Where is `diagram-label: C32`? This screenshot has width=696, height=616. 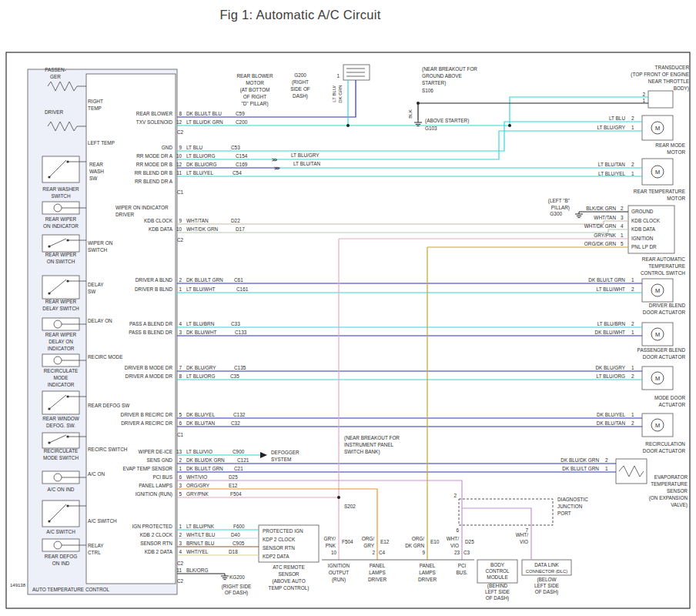
diagram-label: C32 is located at coordinates (236, 424).